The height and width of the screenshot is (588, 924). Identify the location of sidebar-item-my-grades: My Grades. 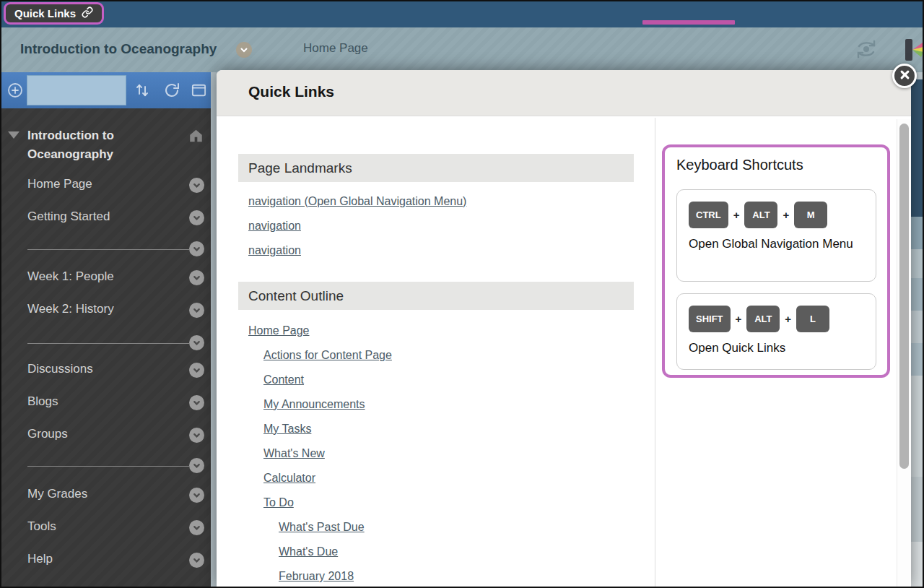
(58, 494).